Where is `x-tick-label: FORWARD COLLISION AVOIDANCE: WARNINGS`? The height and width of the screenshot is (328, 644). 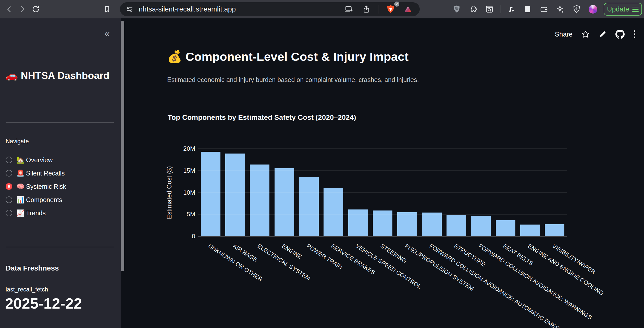 x-tick-label: FORWARD COLLISION AVOIDANCE: WARNINGS is located at coordinates (535, 282).